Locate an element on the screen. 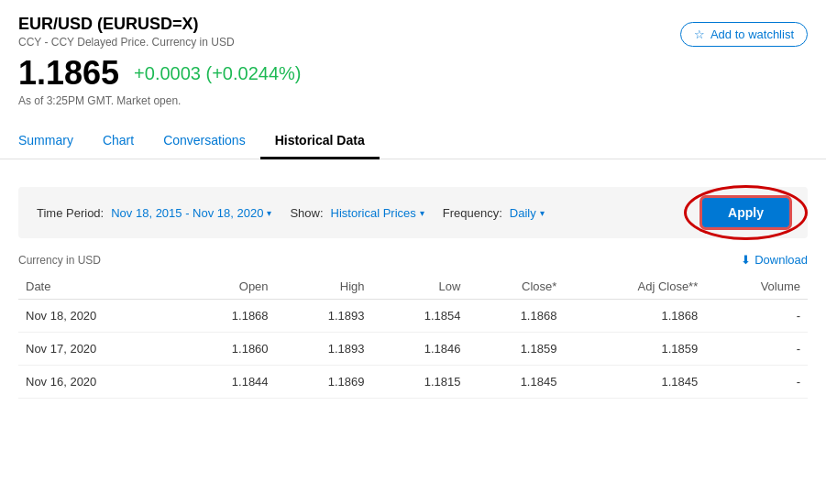 The height and width of the screenshot is (504, 826). table-row: Nov 16, 2020 1.1844 1.1869 1.1815 1.1845… is located at coordinates (413, 382).